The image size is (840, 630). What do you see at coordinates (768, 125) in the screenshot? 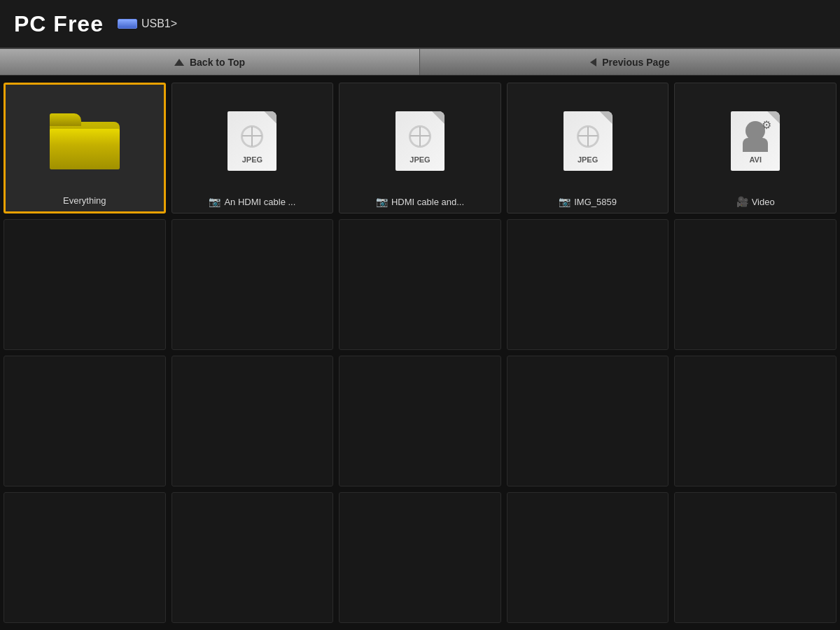
I see `gear-icon: ⚙` at bounding box center [768, 125].